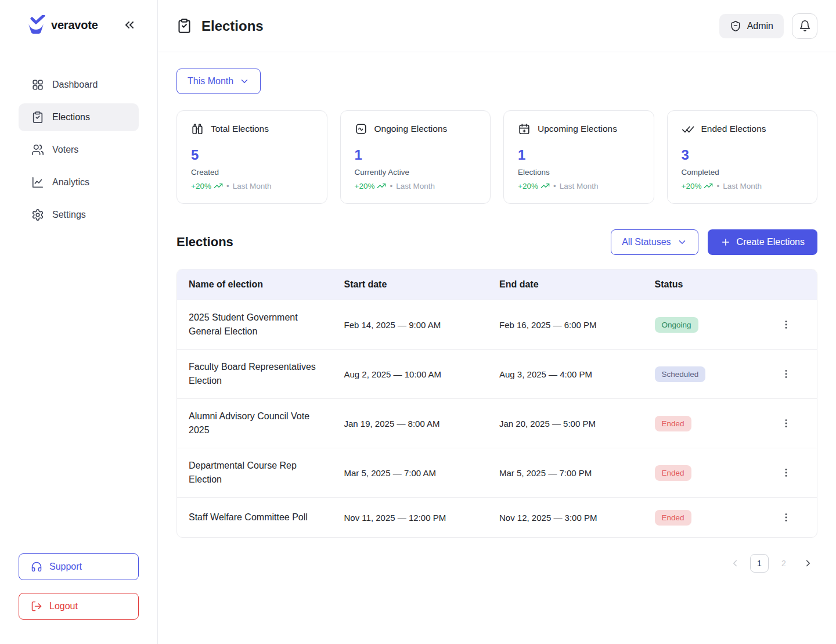  What do you see at coordinates (805, 26) in the screenshot?
I see `notifications-button` at bounding box center [805, 26].